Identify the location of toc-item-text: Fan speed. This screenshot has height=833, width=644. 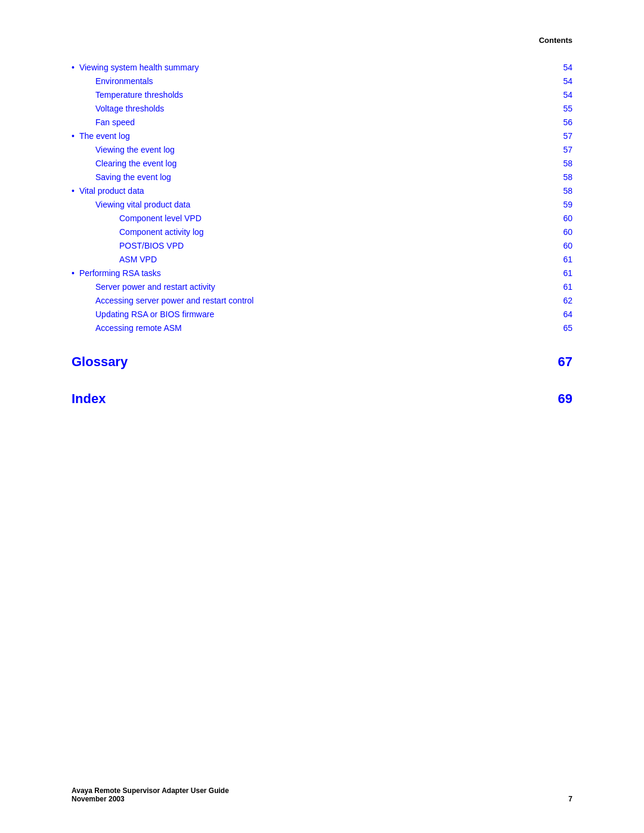
(115, 122).